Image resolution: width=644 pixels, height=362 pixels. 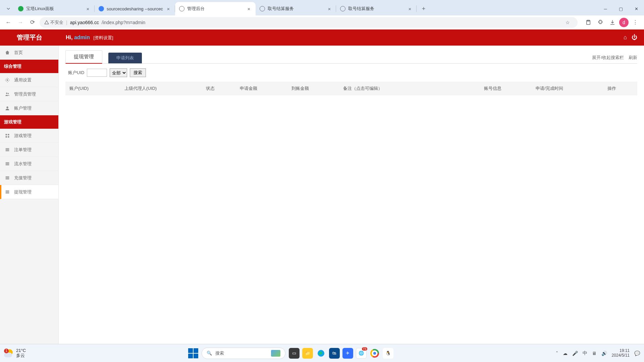 I want to click on profile-settings-link: [资料设置], so click(x=103, y=38).